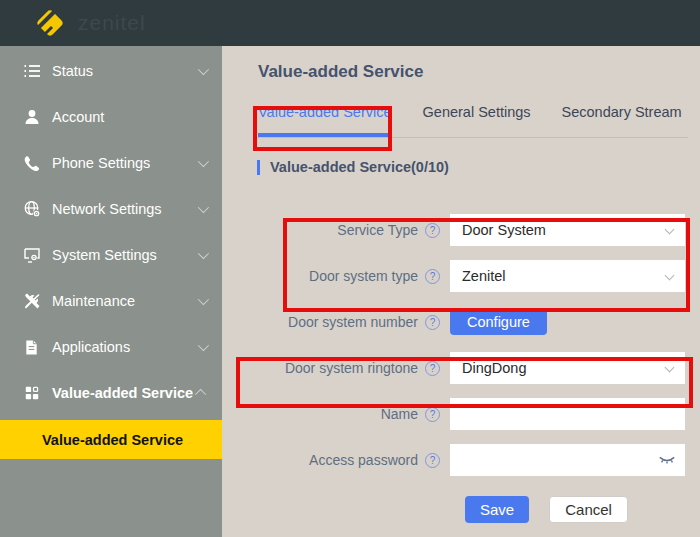 The width and height of the screenshot is (700, 537). What do you see at coordinates (568, 276) in the screenshot?
I see `door-system-type-select: Zenitel` at bounding box center [568, 276].